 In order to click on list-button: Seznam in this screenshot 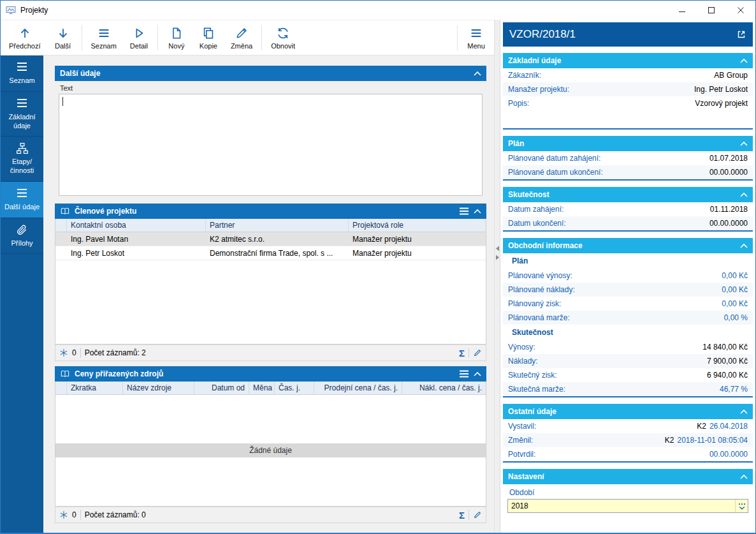, I will do `click(104, 38)`.